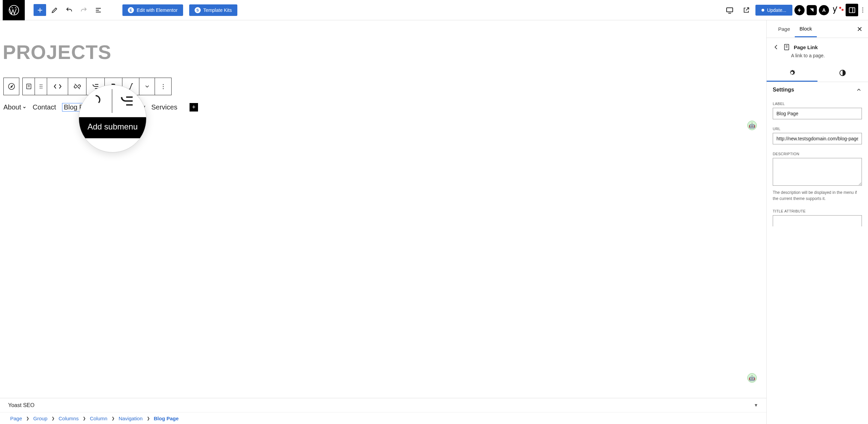 This screenshot has width=868, height=424. What do you see at coordinates (817, 45) in the screenshot?
I see `block-header: Page Link` at bounding box center [817, 45].